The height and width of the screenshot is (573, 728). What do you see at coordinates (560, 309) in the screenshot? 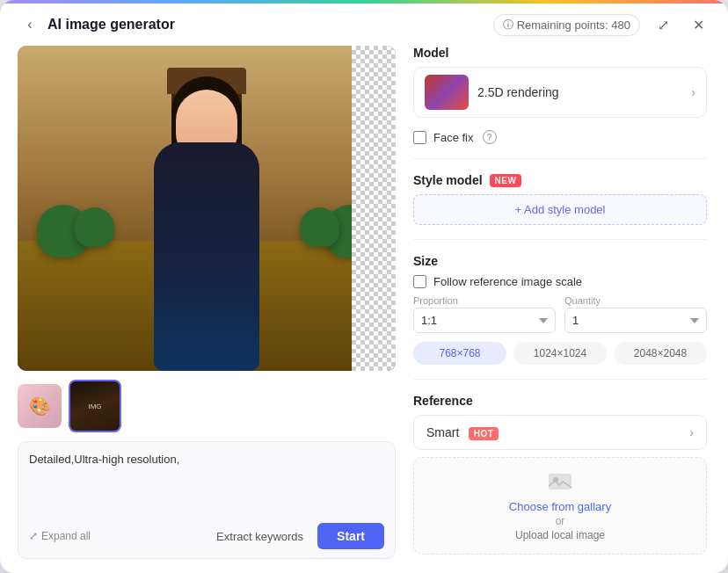
I see `size-section: Size Follow reference image scale Propor…` at bounding box center [560, 309].